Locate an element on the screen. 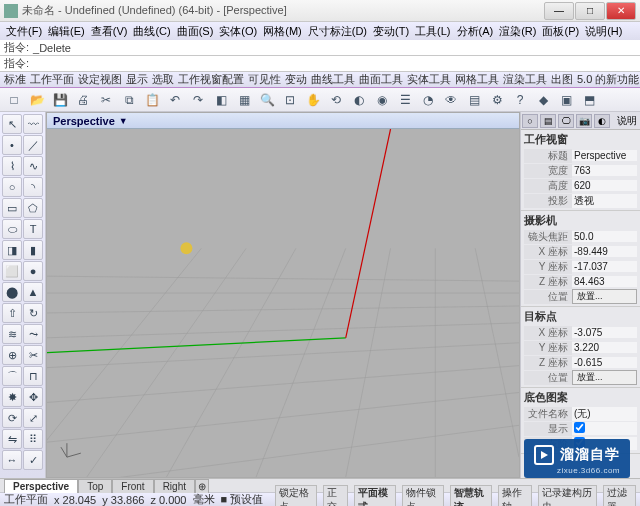  array-icon: ⠿ is located at coordinates (33, 439).